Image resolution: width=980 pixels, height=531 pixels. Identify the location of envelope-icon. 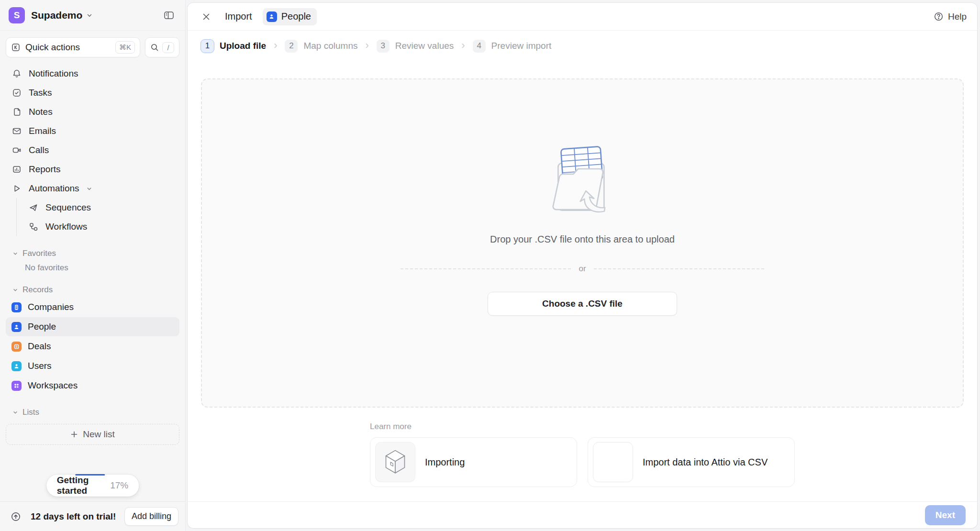
(17, 131).